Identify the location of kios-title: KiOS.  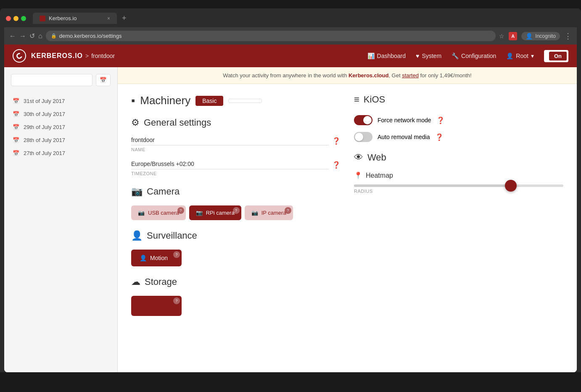
(374, 100).